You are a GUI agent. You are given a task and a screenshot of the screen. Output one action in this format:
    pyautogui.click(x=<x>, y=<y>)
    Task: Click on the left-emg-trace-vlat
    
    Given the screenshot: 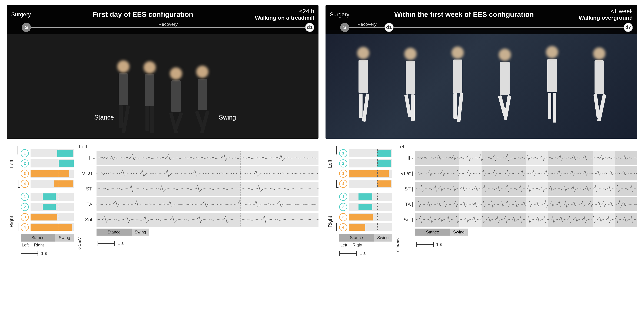 What is the action you would take?
    pyautogui.click(x=208, y=174)
    